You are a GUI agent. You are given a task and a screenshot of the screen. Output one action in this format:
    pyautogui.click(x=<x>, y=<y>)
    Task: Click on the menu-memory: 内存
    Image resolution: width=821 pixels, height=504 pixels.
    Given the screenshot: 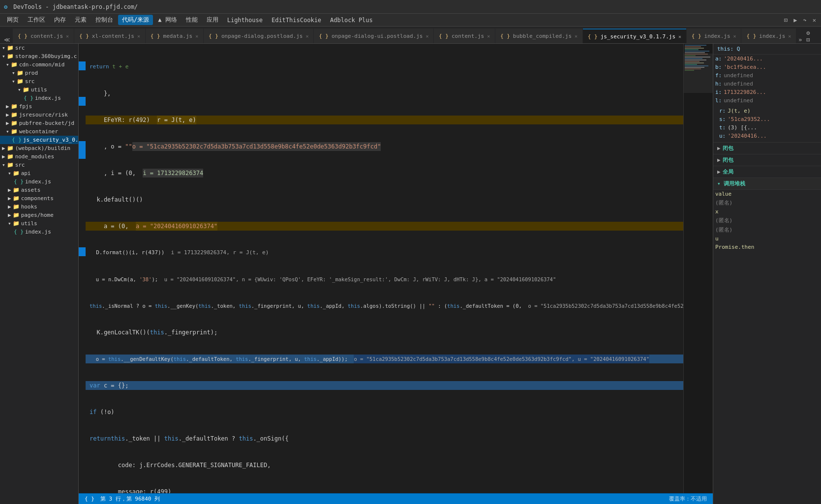 What is the action you would take?
    pyautogui.click(x=60, y=20)
    